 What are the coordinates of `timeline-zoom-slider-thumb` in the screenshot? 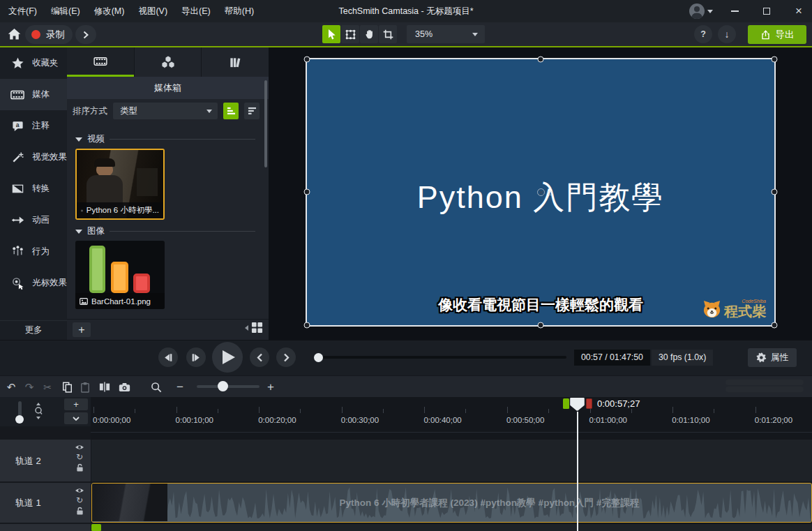 It's located at (223, 387).